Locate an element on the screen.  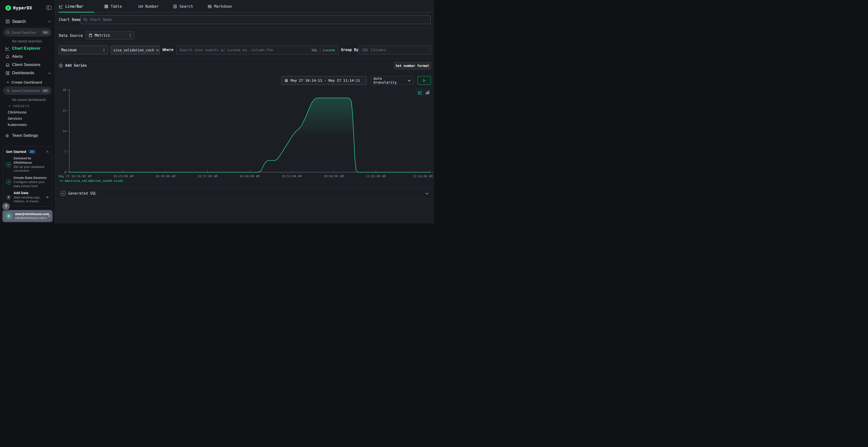
tab-search: Search is located at coordinates (183, 7).